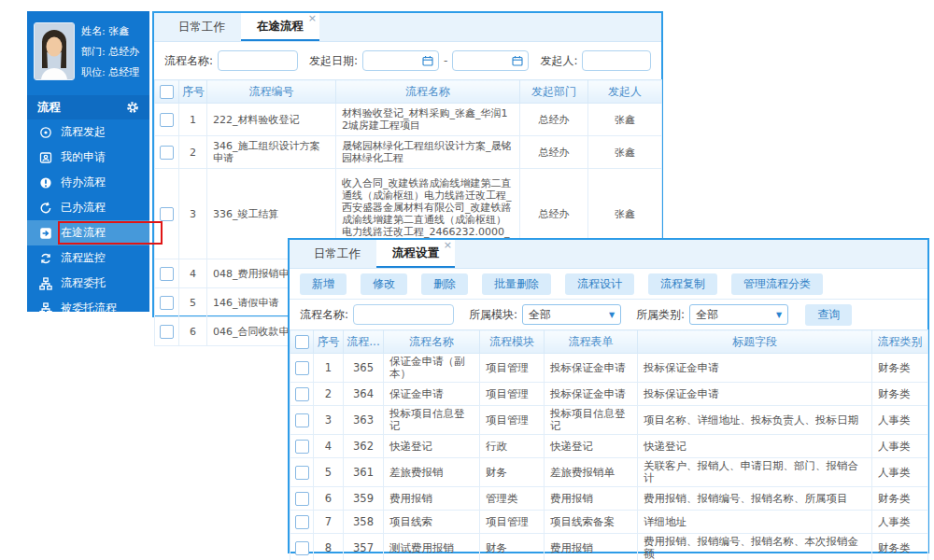  What do you see at coordinates (512, 342) in the screenshot?
I see `column-header: 流程模块` at bounding box center [512, 342].